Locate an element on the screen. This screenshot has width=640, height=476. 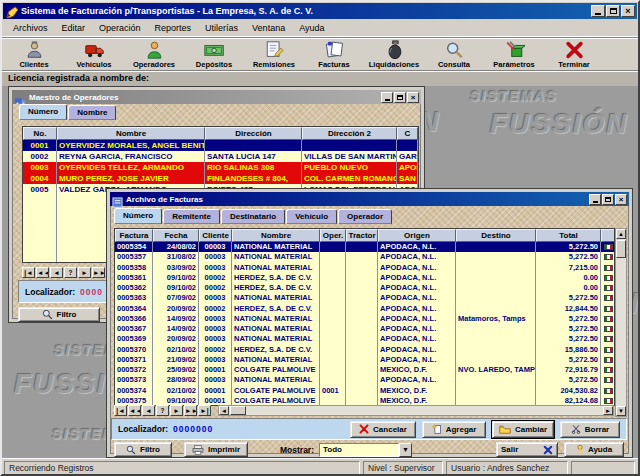
horizontal-scrollbar: ◄ ► is located at coordinates (416, 410).